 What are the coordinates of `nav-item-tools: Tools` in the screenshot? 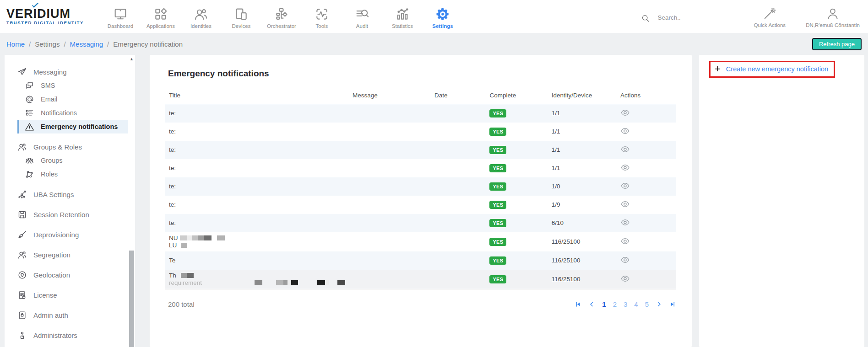 It's located at (322, 16).